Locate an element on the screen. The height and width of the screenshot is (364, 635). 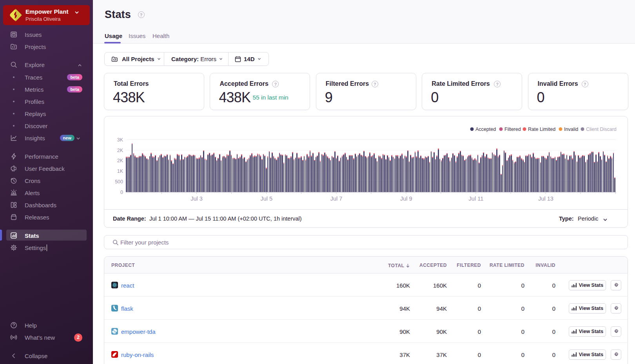
svg-text: Rate Limited is located at coordinates (542, 129).